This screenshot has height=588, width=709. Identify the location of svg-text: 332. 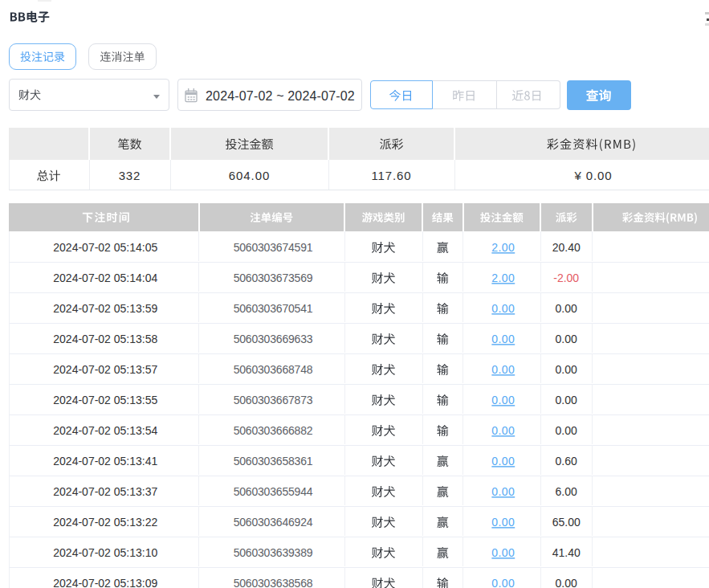
(130, 175).